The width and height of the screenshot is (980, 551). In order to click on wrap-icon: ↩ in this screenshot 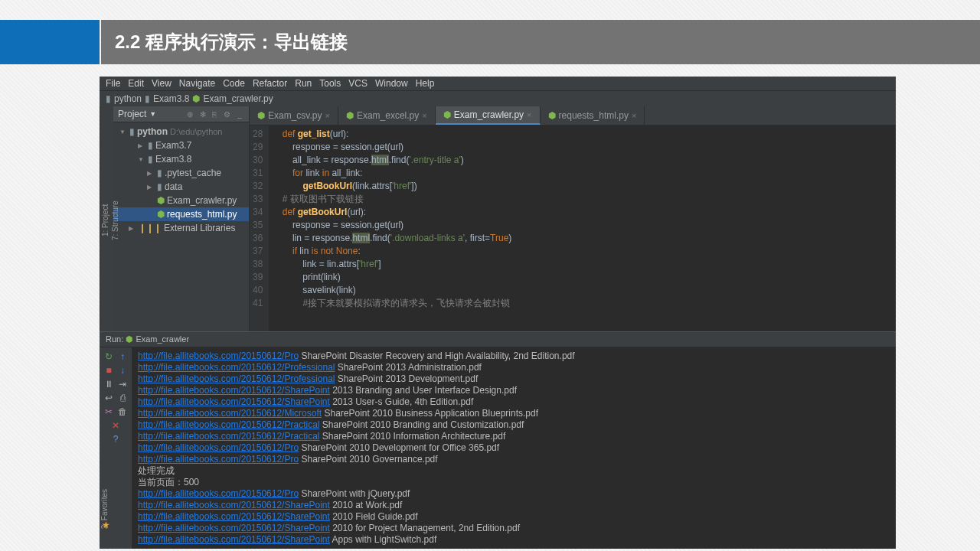, I will do `click(109, 398)`.